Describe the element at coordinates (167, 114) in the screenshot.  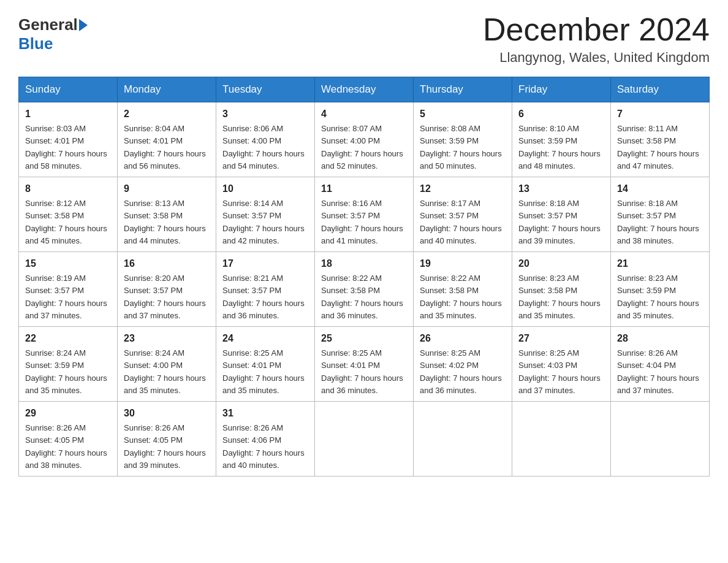
I see `day-number: 2` at that location.